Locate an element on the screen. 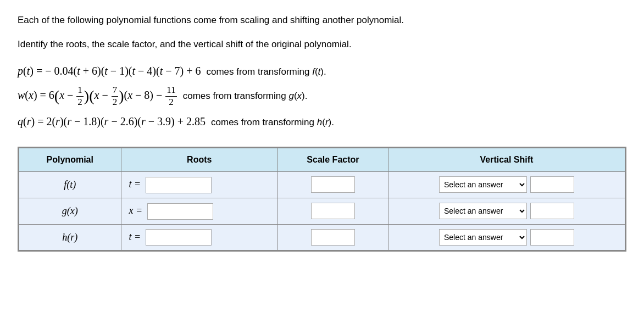 The height and width of the screenshot is (323, 644). scale-input-ft is located at coordinates (333, 185).